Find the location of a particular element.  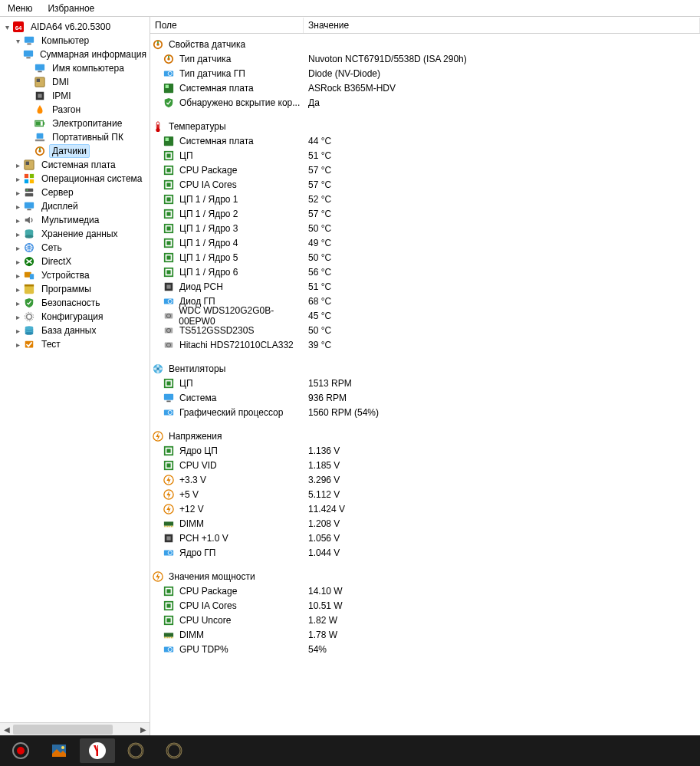

tree-item-computer-child: Суммарная информация is located at coordinates (75, 54).